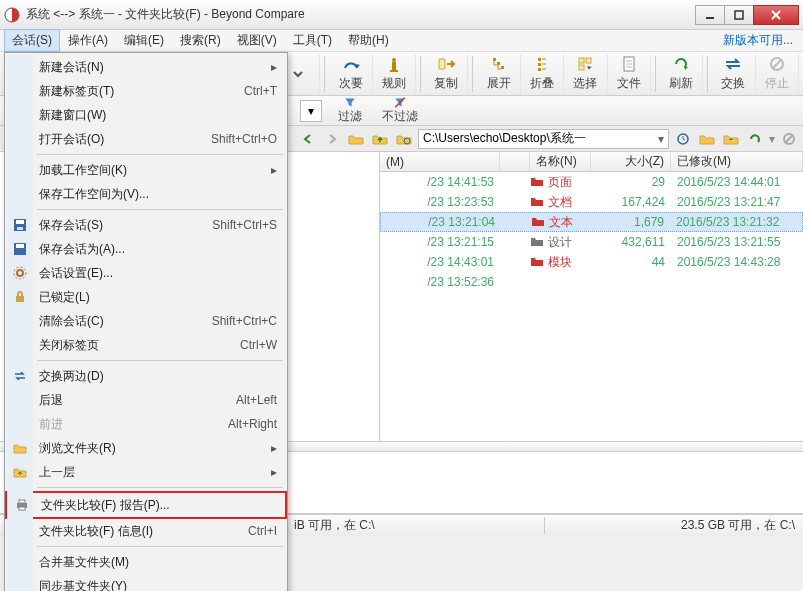 The image size is (803, 591). What do you see at coordinates (755, 139) in the screenshot?
I see `refresh-icon` at bounding box center [755, 139].